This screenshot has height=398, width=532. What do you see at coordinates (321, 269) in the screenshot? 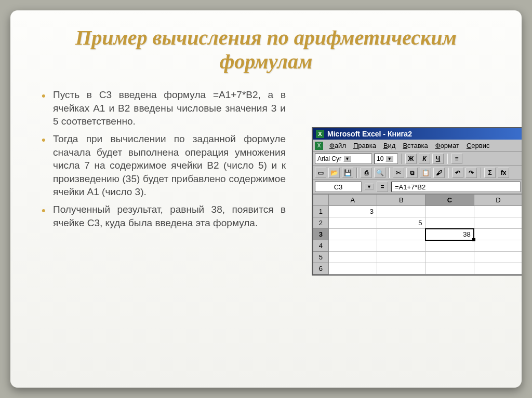
I see `row-header: 6` at bounding box center [321, 269].